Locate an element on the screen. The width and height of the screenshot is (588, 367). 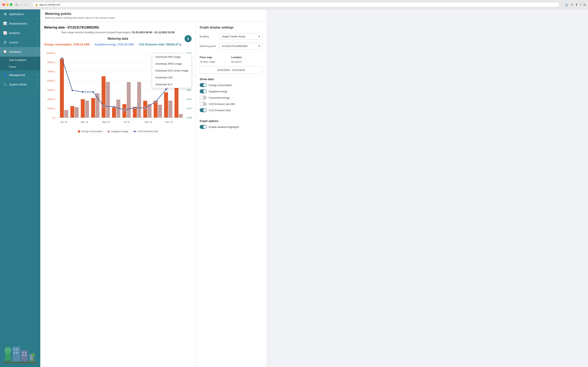
toggle-knob is located at coordinates (205, 110).